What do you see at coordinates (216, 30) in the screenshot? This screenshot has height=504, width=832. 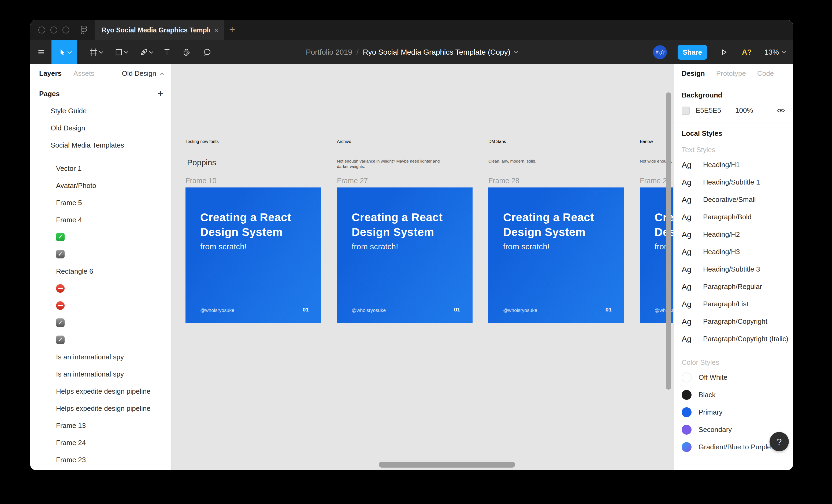 I see `tab-close-icon: ×` at bounding box center [216, 30].